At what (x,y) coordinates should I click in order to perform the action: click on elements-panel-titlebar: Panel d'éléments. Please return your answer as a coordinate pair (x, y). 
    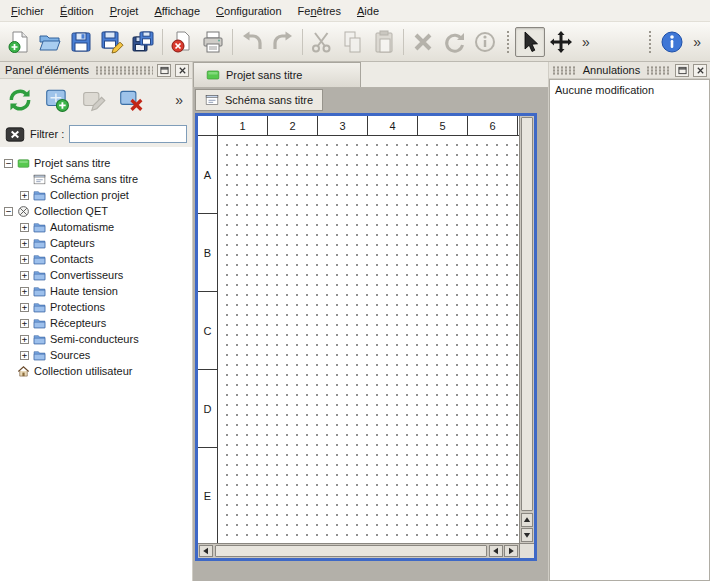
    Looking at the image, I should click on (96, 70).